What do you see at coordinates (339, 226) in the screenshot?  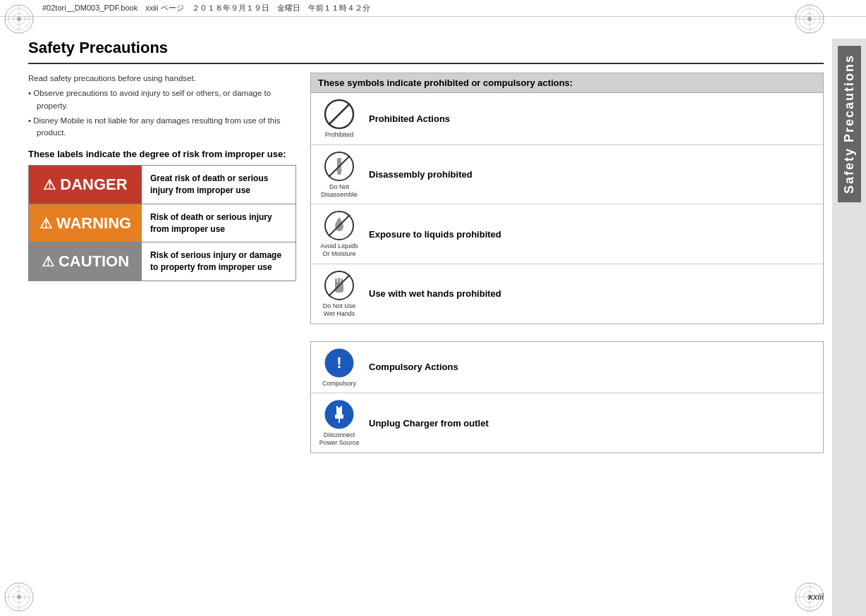 I see `liquids-icon` at bounding box center [339, 226].